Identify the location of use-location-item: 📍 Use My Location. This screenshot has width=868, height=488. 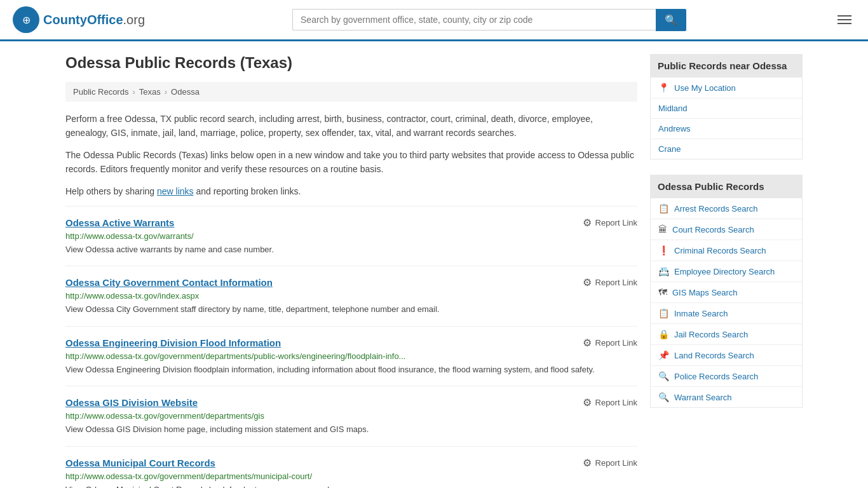
(726, 88).